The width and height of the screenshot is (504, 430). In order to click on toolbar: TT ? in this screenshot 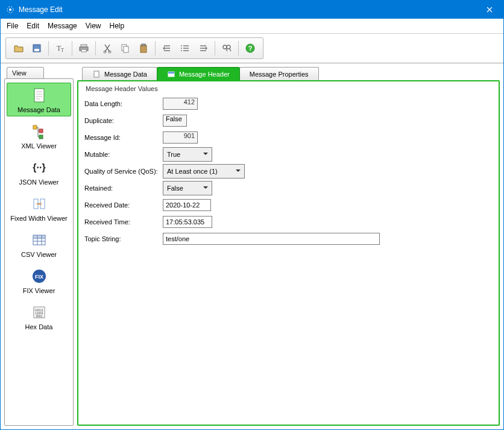, I will do `click(252, 48)`.